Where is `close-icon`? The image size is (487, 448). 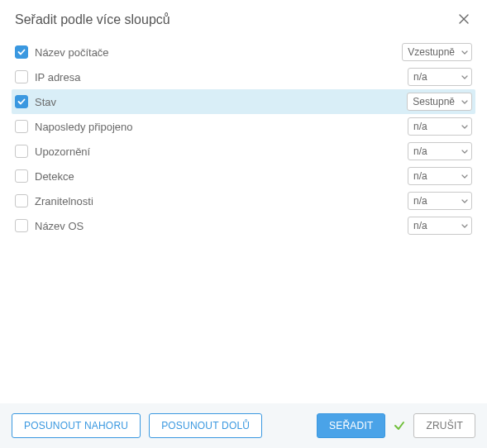 close-icon is located at coordinates (464, 20).